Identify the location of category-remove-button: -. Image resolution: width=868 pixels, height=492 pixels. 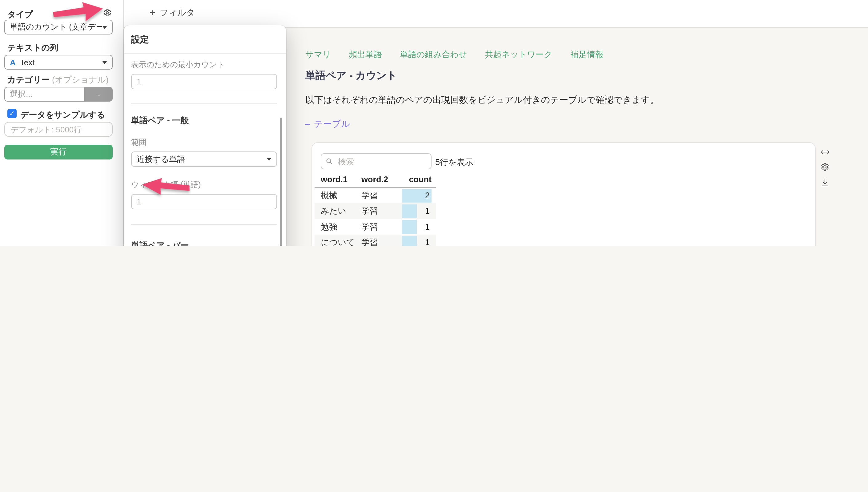
(99, 94).